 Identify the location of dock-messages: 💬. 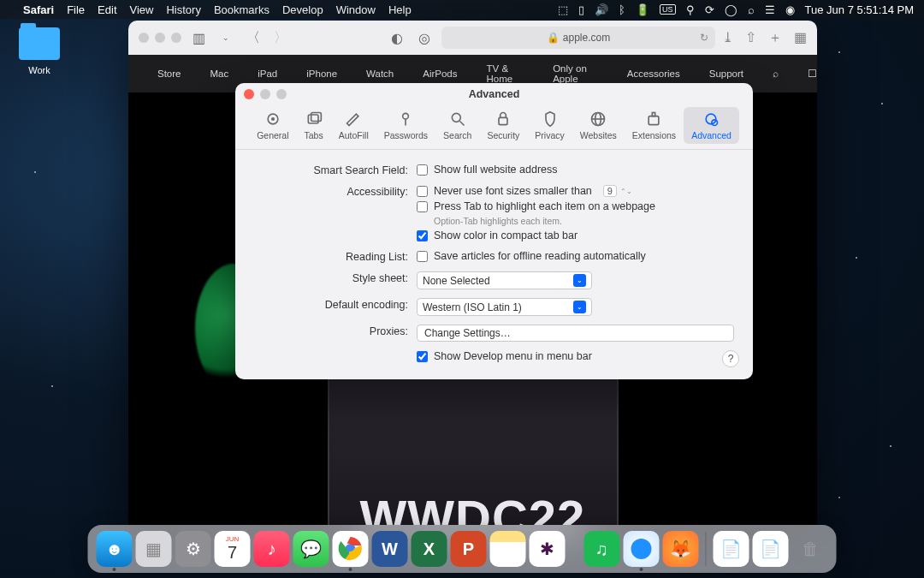
(311, 549).